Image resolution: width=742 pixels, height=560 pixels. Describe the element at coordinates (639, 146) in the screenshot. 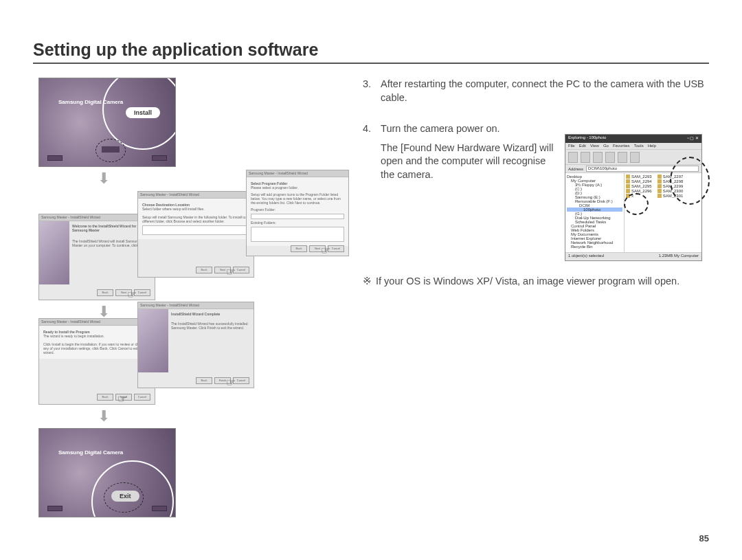

I see `menu-item: Tools` at that location.